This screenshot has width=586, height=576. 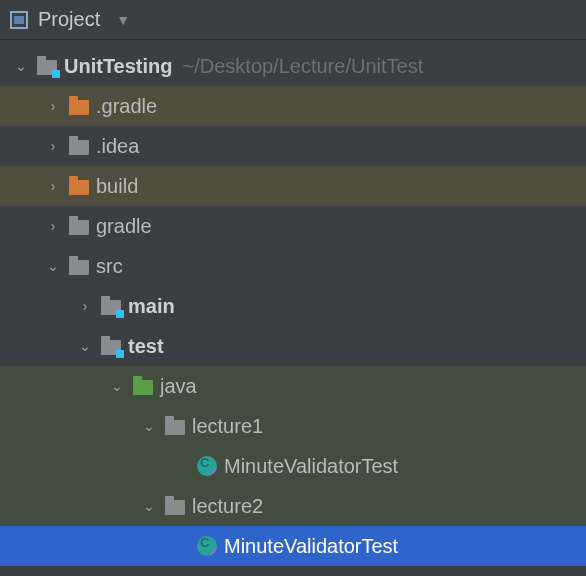 I want to click on tool-window-title: Project, so click(x=69, y=20).